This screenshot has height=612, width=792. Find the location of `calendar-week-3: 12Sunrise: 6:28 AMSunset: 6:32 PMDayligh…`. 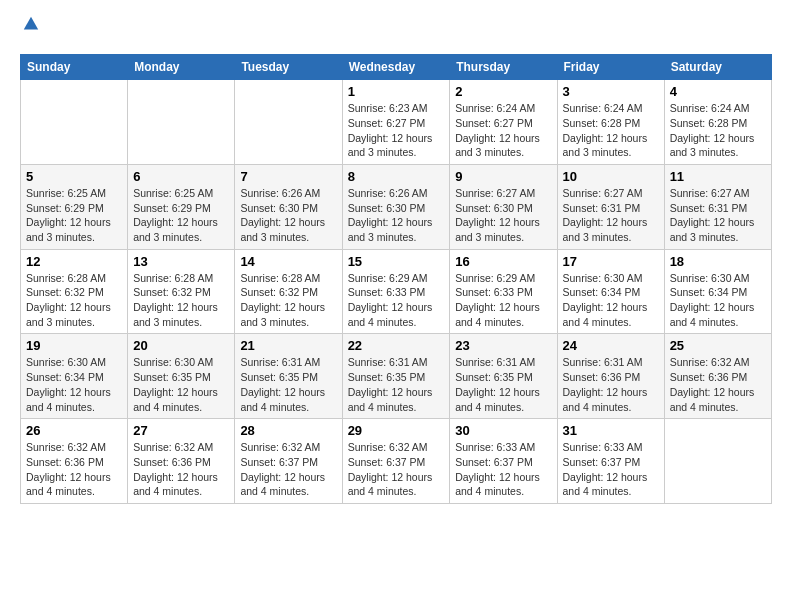

calendar-week-3: 12Sunrise: 6:28 AMSunset: 6:32 PMDayligh… is located at coordinates (396, 292).